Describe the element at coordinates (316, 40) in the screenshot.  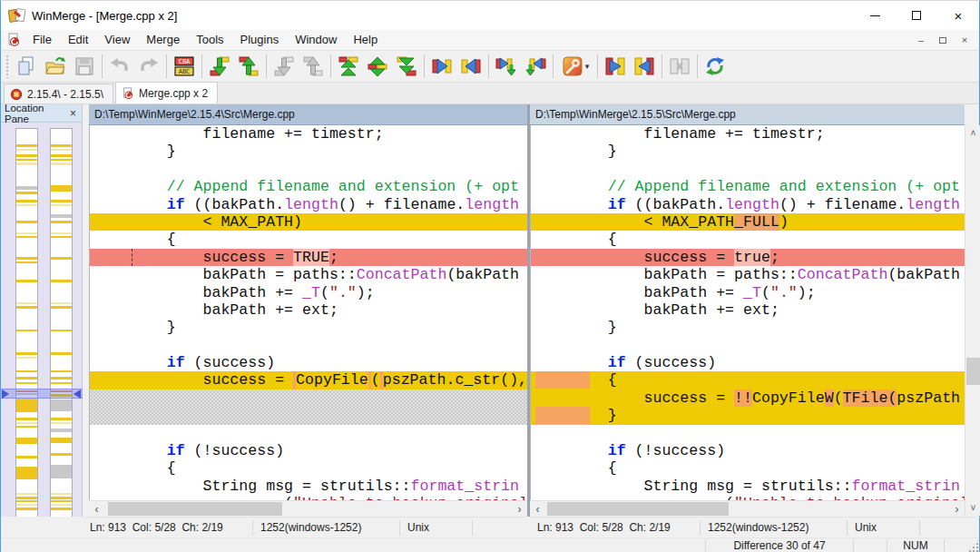
I see `menu-window: Window` at that location.